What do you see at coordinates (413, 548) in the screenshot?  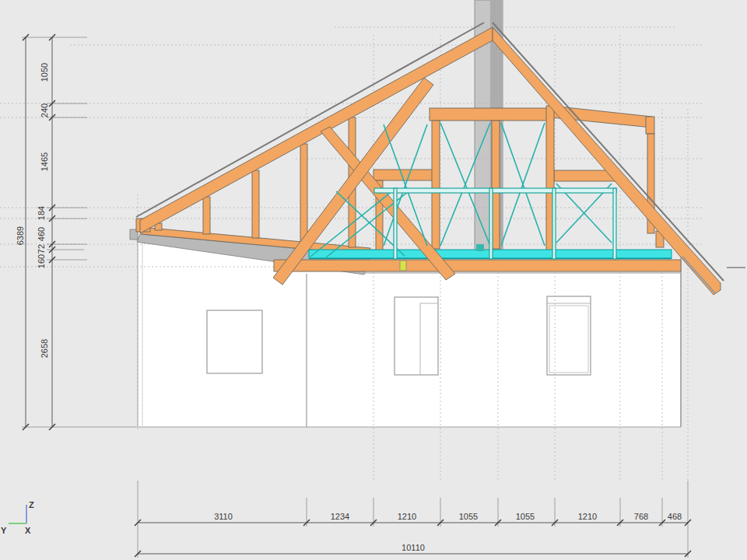 I see `dim-label-overall-width: 10110` at bounding box center [413, 548].